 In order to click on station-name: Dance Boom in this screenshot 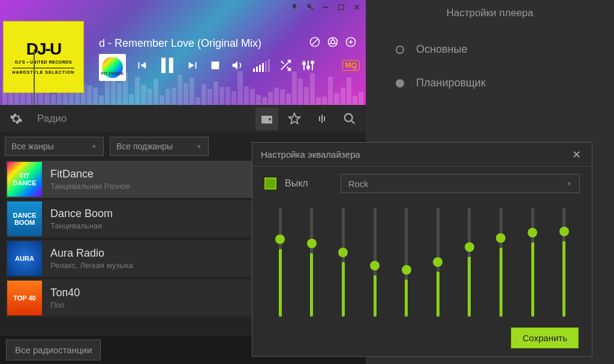, I will do `click(82, 213)`.